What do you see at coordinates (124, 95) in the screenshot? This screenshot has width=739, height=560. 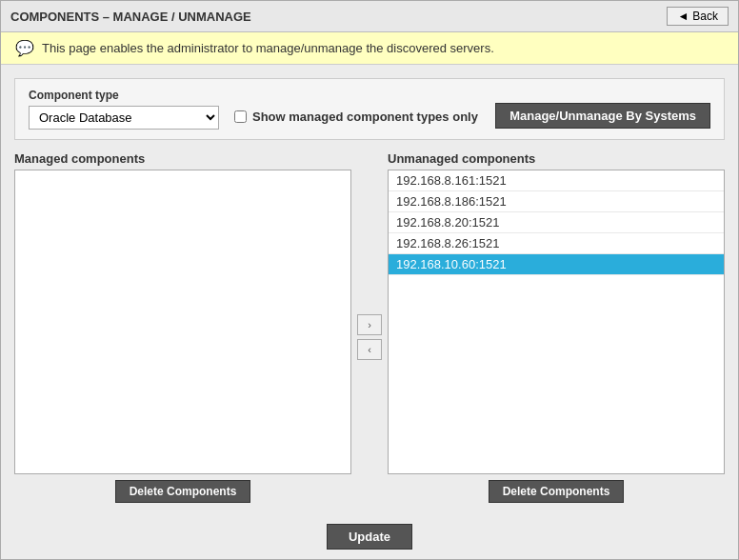 I see `component-type-label: Component type` at bounding box center [124, 95].